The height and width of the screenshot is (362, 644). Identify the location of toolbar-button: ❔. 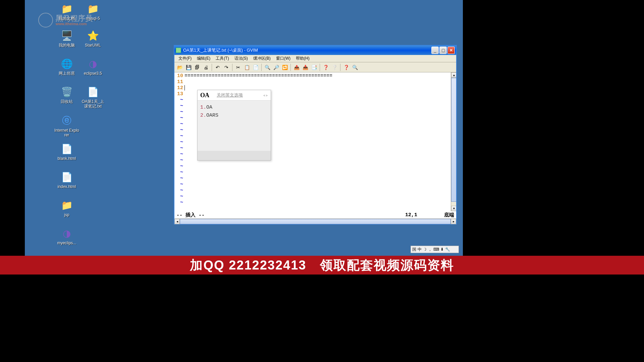
(334, 67).